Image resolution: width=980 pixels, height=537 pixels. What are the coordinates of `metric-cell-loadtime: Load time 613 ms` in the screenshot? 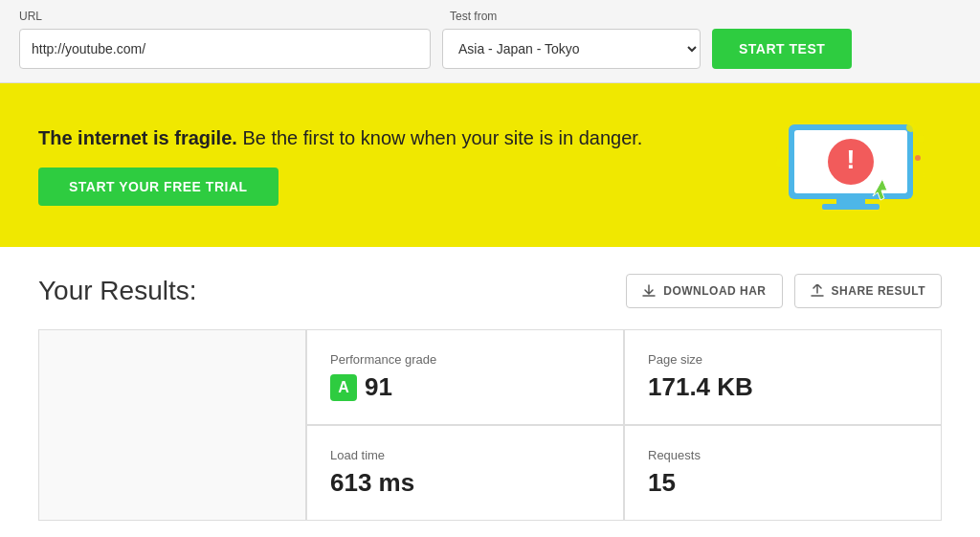 It's located at (465, 473).